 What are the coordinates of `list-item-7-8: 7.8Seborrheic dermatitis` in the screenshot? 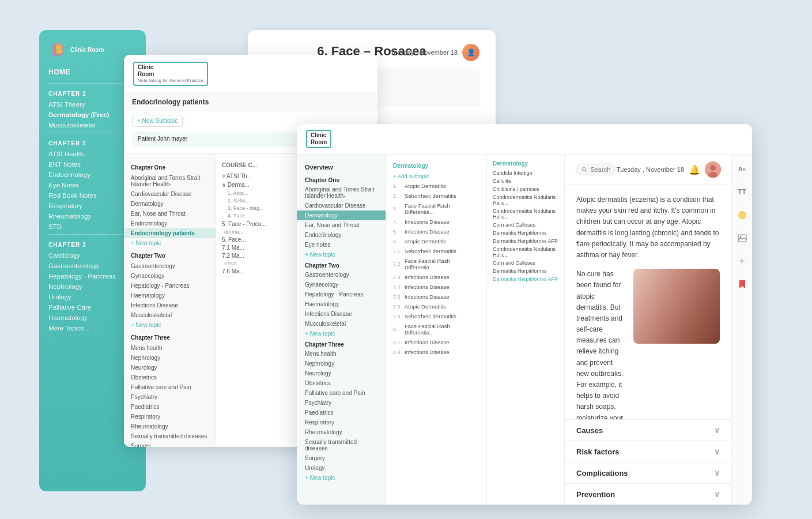 It's located at (436, 316).